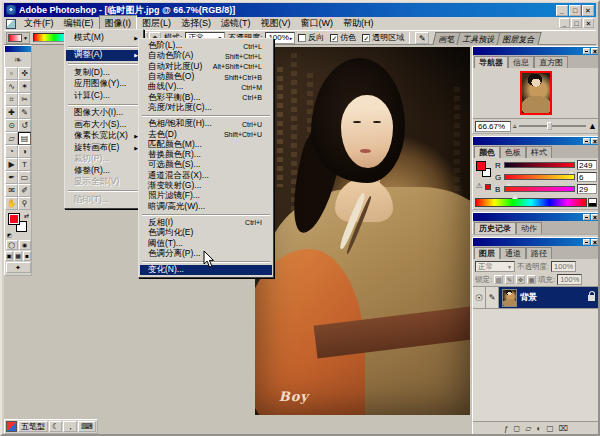 The height and width of the screenshot is (436, 600). What do you see at coordinates (491, 62) in the screenshot?
I see `tab-navigator: 导航器` at bounding box center [491, 62].